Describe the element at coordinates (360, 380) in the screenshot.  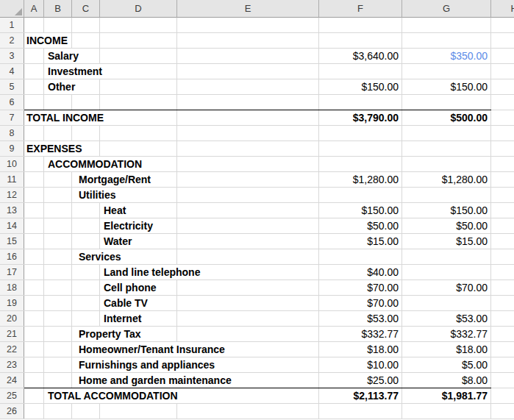
I see `cell-F24: $25.00` at that location.